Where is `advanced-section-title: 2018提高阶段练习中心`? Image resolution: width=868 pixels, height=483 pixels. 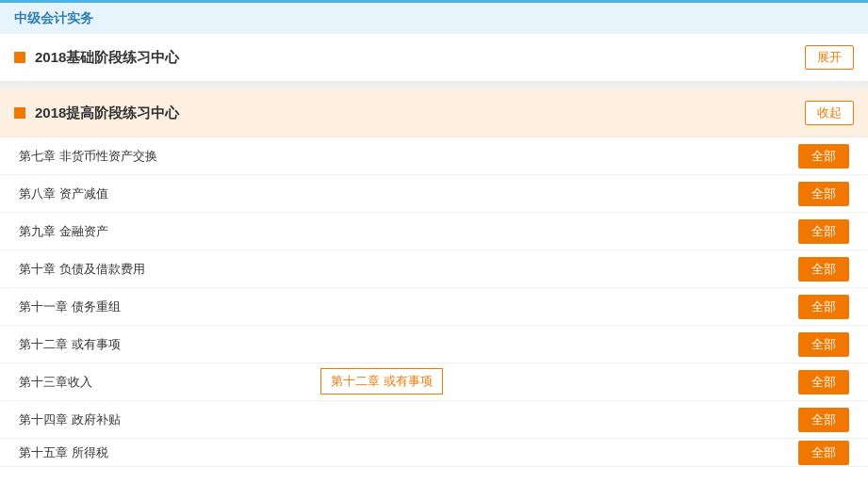 advanced-section-title: 2018提高阶段练习中心 is located at coordinates (107, 113).